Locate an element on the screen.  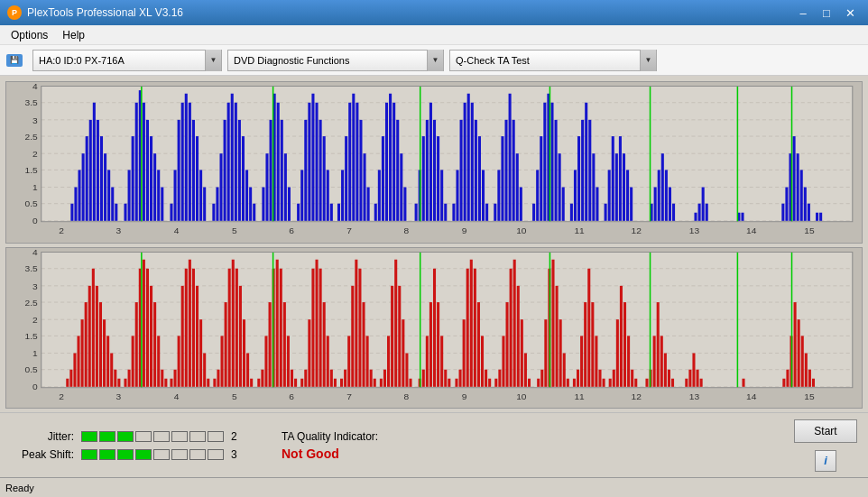
svg-text: 15 is located at coordinates (808, 396).